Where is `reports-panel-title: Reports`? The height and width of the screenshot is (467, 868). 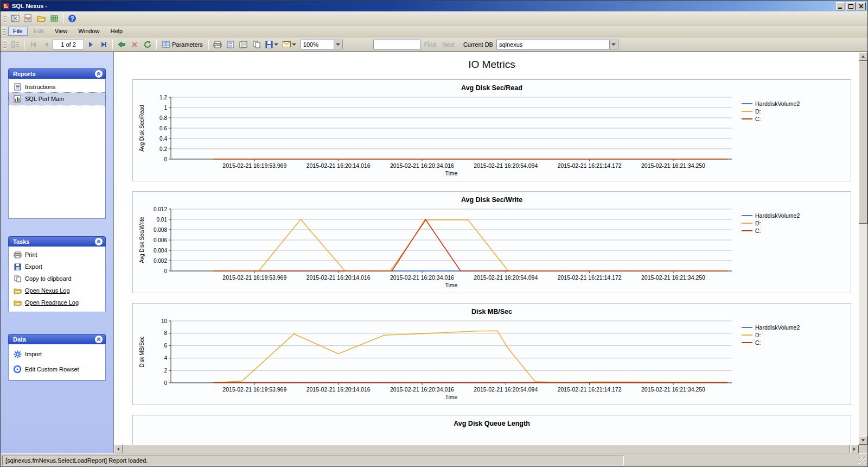 reports-panel-title: Reports is located at coordinates (24, 74).